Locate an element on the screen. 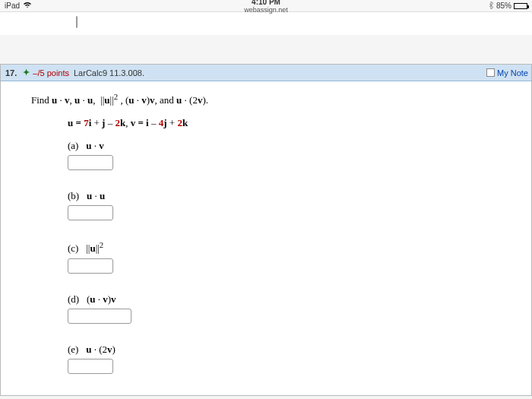  wifi-icon is located at coordinates (27, 6).